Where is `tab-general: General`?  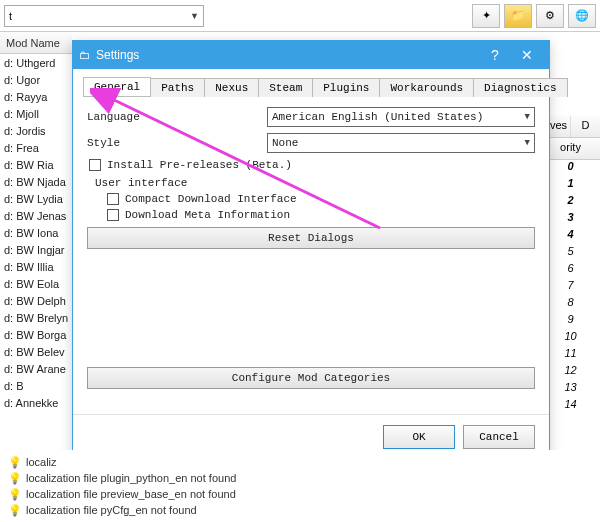
tab-general: General is located at coordinates (117, 86).